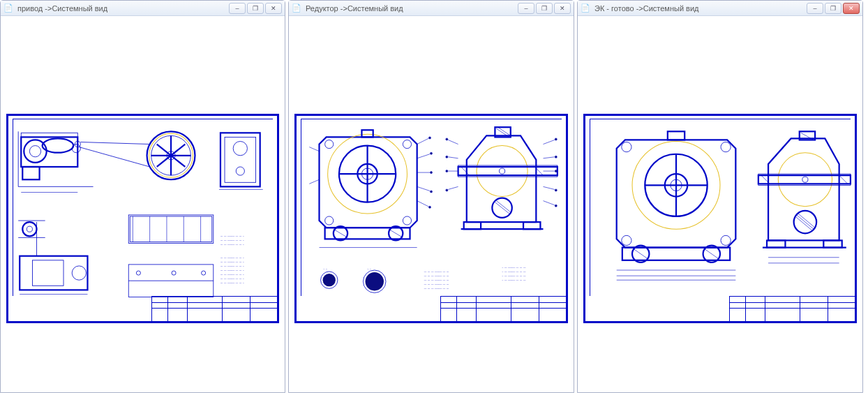 Image resolution: width=868 pixels, height=393 pixels. What do you see at coordinates (121, 8) in the screenshot?
I see `window-title: привод ->Системный вид` at bounding box center [121, 8].